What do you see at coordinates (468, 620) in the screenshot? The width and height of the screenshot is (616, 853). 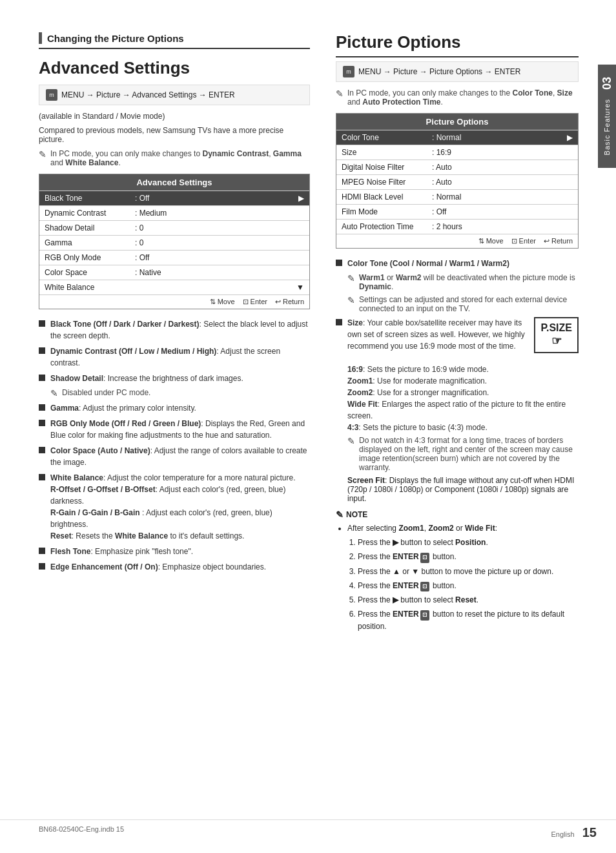 I see `note-step: Press the ENTER⊡ button to reset the pic…` at bounding box center [468, 620].